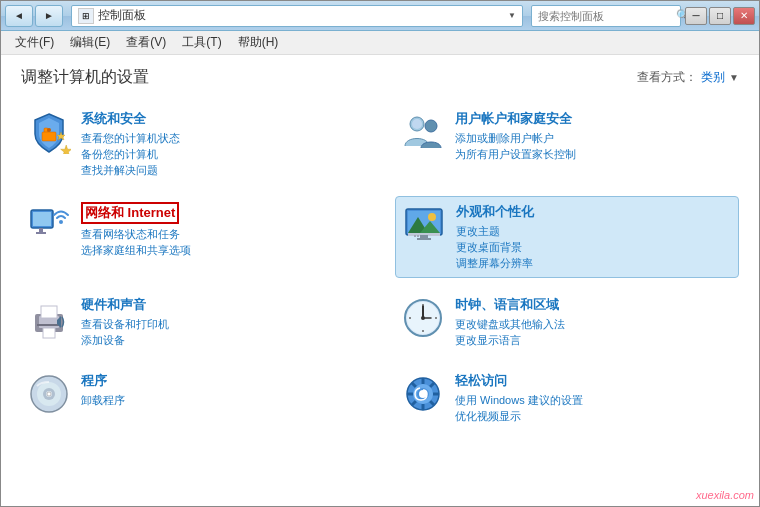  Describe the element at coordinates (594, 400) in the screenshot. I see `accessibility-link-0: 使用 Windows 建议的设置` at that location.